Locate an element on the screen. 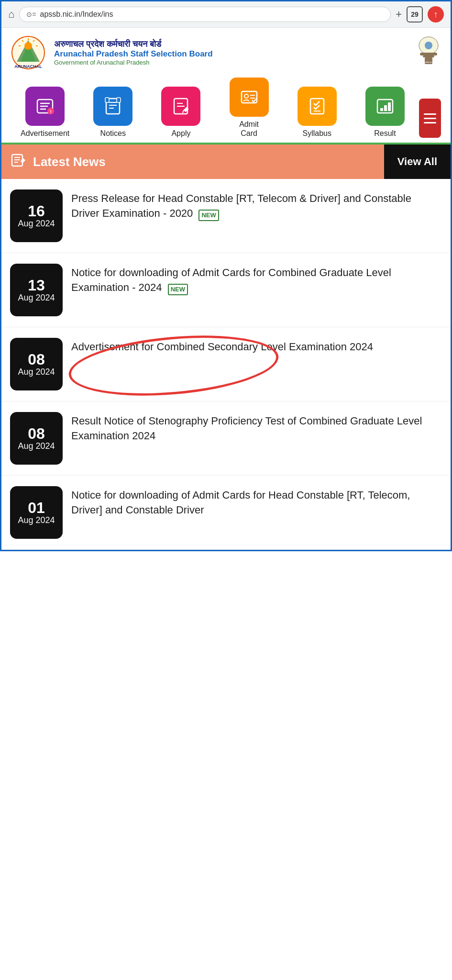 The width and height of the screenshot is (452, 980). latest-news-bar: Latest News View All is located at coordinates (226, 162).